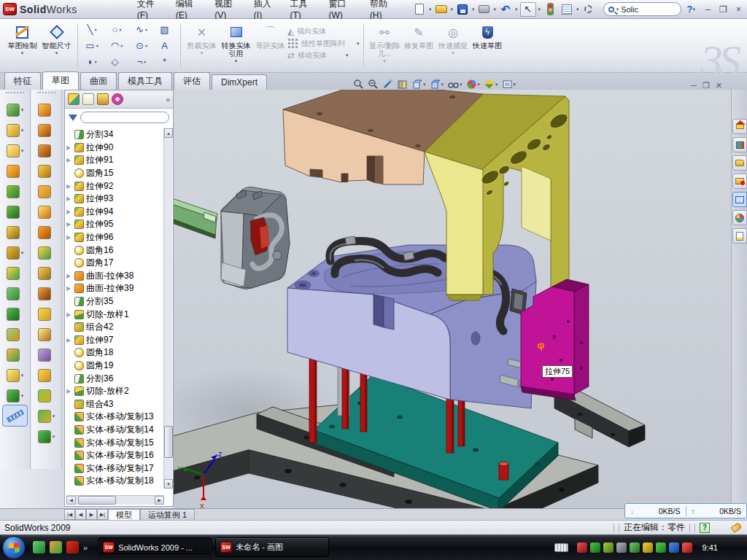 The height and width of the screenshot is (560, 747). I want to click on start-button, so click(14, 548).